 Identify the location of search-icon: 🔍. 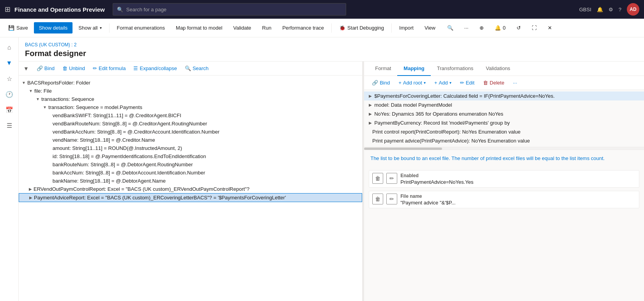
(120, 9).